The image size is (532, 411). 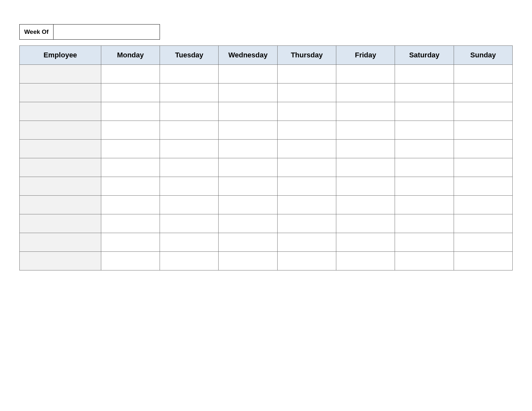 What do you see at coordinates (424, 55) in the screenshot?
I see `day-header-saturday: Saturday` at bounding box center [424, 55].